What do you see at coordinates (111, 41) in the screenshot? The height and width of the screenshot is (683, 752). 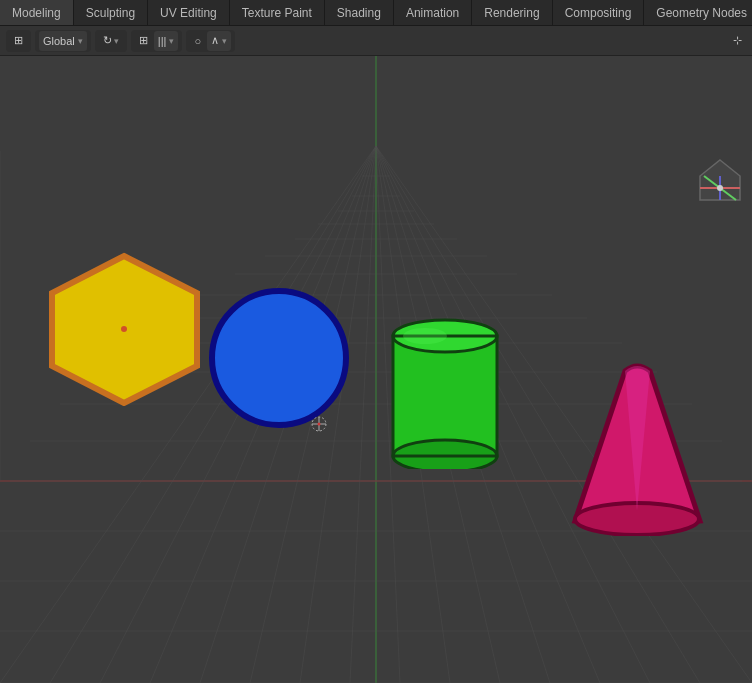 I see `transform-pivot-button: ↻ ▾` at bounding box center [111, 41].